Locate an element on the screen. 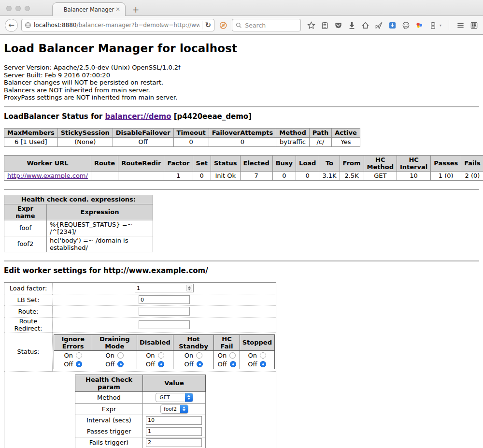  table-row: http://www.example.com/ 1 0 Init Ok 7 0 … is located at coordinates (243, 176).